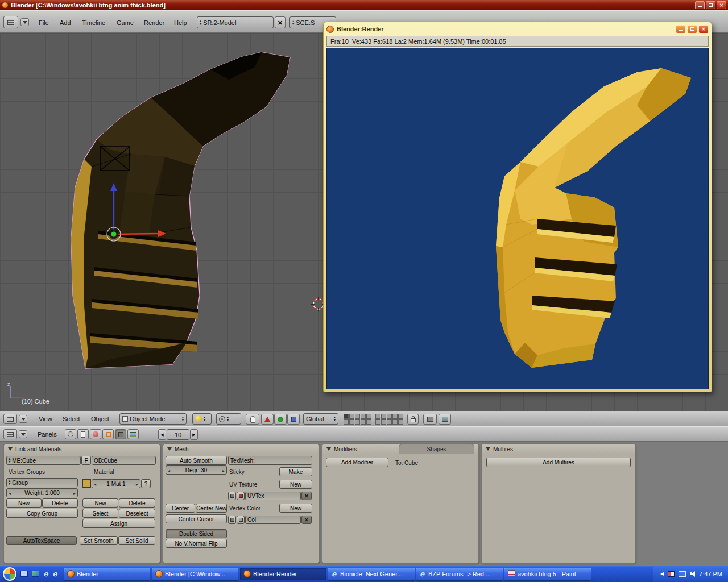  What do you see at coordinates (346, 449) in the screenshot?
I see `tab-modifiers: Modifiers` at bounding box center [346, 449].